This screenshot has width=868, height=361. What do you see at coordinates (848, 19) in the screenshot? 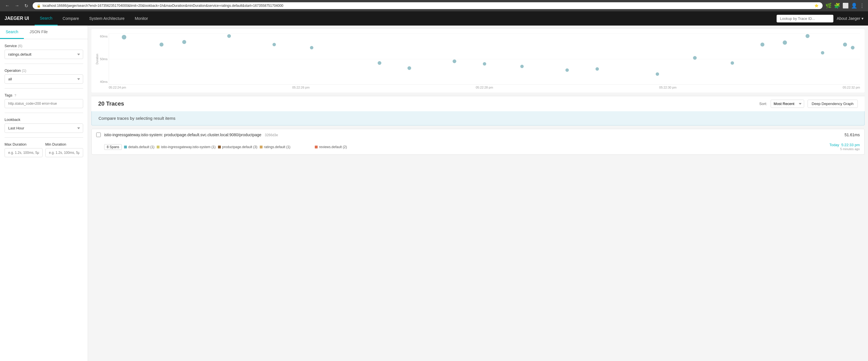
I see `about-jaeger-label: About Jaeger` at bounding box center [848, 19].